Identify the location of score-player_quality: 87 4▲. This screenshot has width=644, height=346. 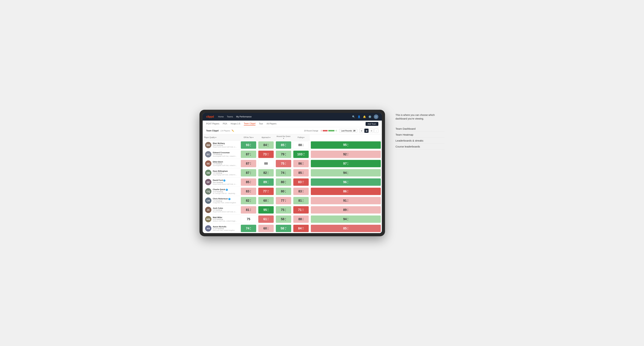
(248, 173).